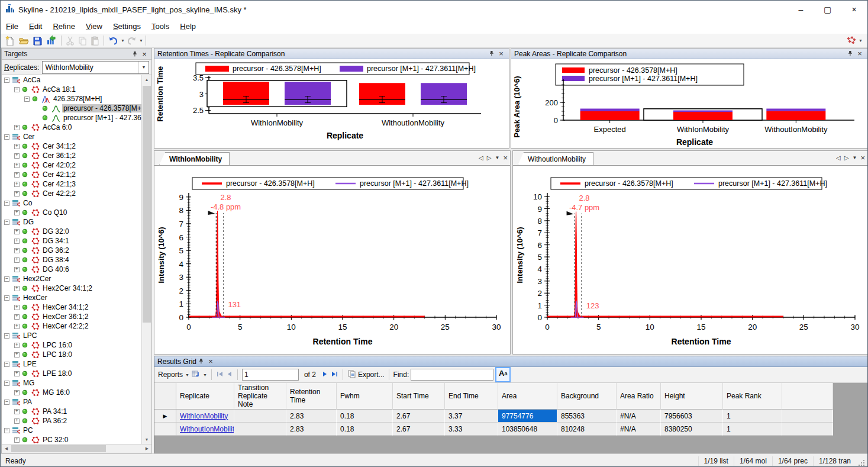 This screenshot has width=868, height=467. I want to click on tree-item: +Cer 36:1;2, so click(72, 156).